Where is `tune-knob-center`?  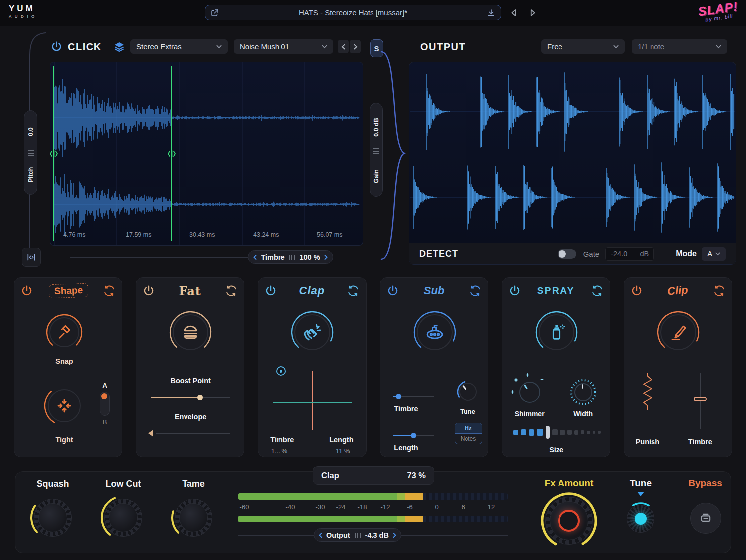 tune-knob-center is located at coordinates (641, 519).